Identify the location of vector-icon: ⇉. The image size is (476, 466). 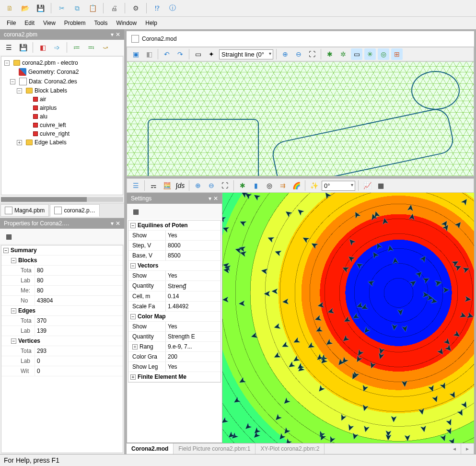
(283, 186).